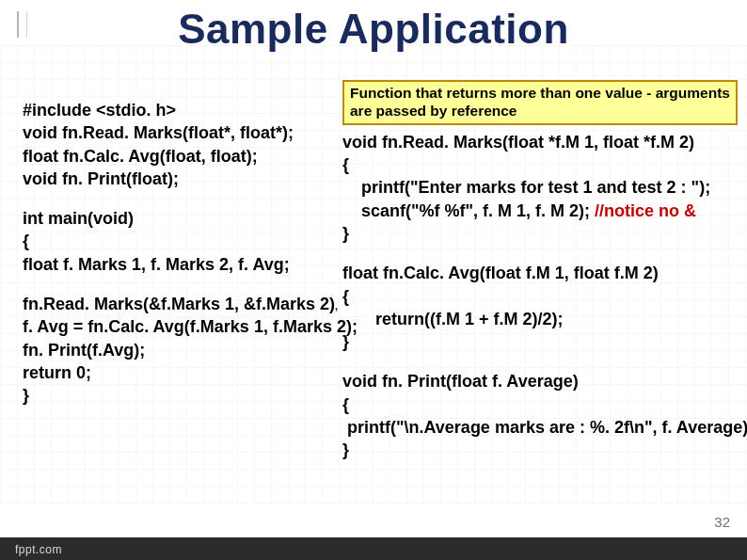 The width and height of the screenshot is (747, 560). I want to click on callout-box: Function that returns more than one valu…, so click(540, 103).